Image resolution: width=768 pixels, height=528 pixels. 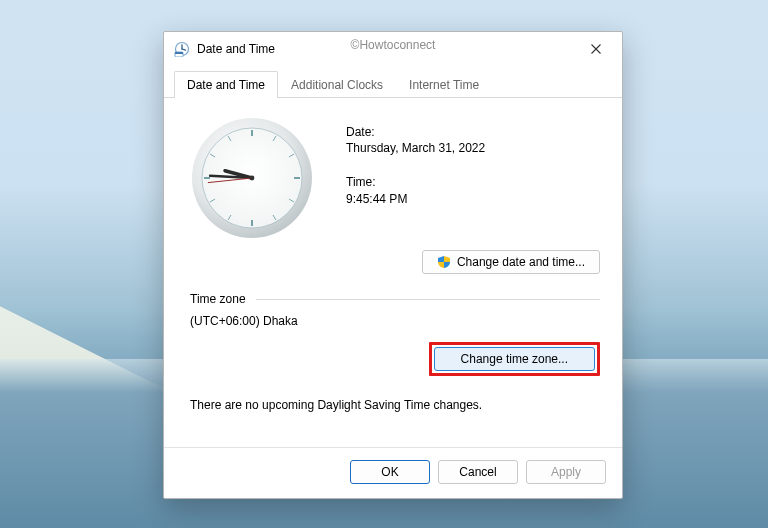 What do you see at coordinates (395, 321) in the screenshot?
I see `timezone-value: (UTC+06:00) Dhaka` at bounding box center [395, 321].